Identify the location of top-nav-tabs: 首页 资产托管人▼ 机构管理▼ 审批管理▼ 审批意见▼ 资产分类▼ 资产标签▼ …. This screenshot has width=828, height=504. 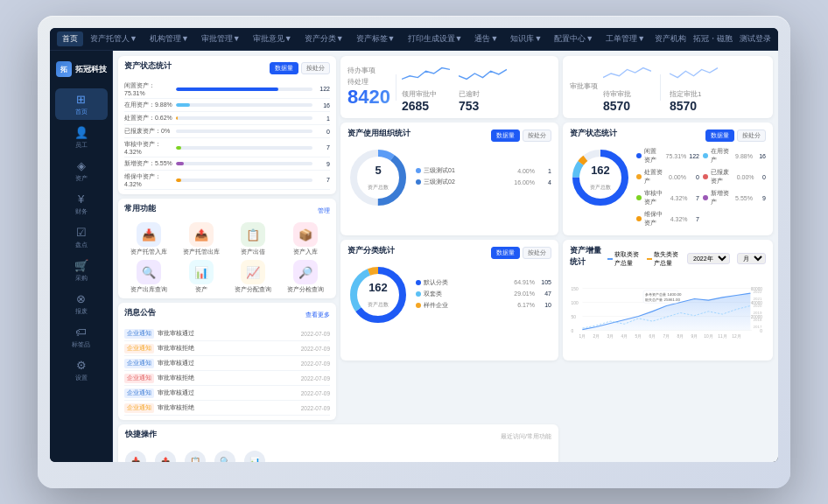
(354, 38).